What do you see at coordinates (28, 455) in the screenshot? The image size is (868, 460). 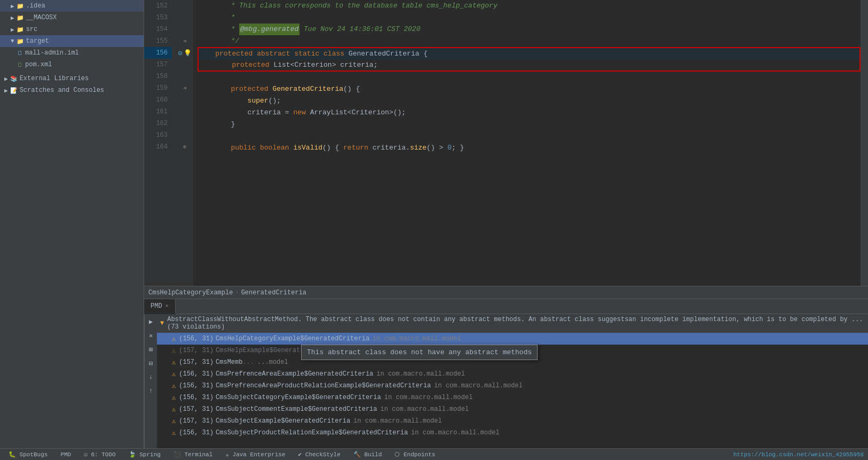 I see `tab-spotbugs: 🐛 SpotBugs` at bounding box center [28, 455].